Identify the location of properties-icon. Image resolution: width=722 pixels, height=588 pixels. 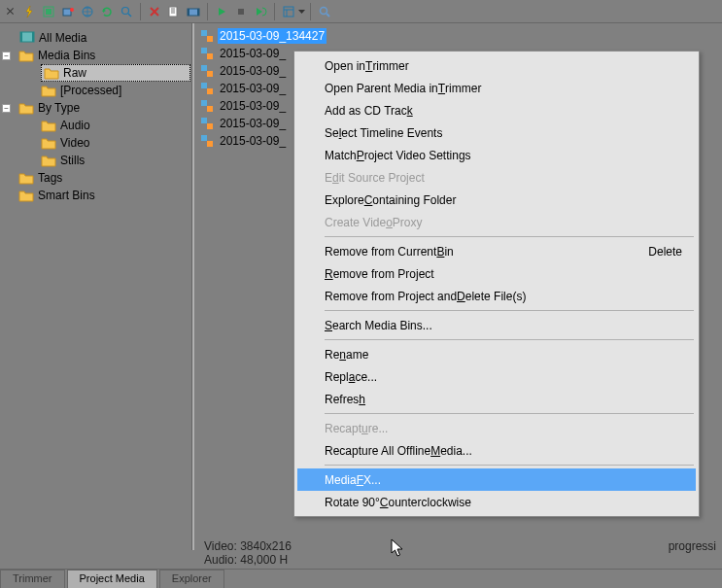
(174, 12).